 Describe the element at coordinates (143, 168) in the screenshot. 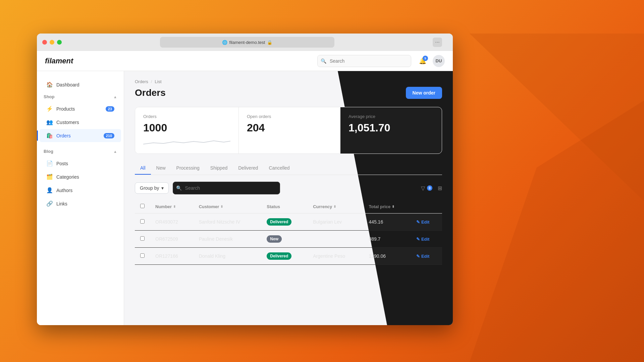

I see `tab-all: All` at that location.